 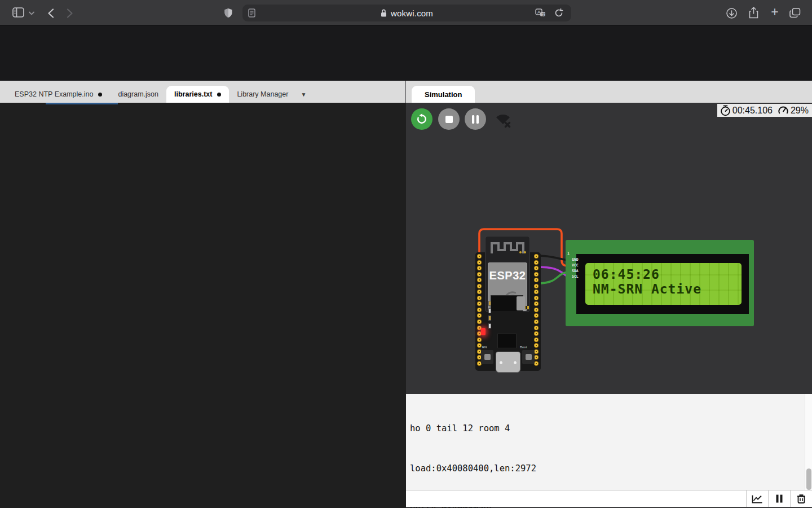 What do you see at coordinates (775, 12) in the screenshot?
I see `new-tab-button: +` at bounding box center [775, 12].